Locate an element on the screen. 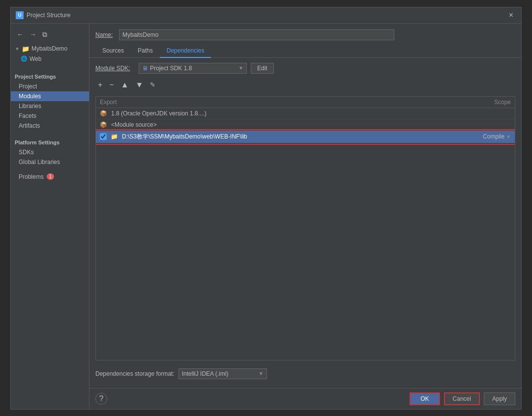  sidebar-item-sdks: SDKs is located at coordinates (50, 152).